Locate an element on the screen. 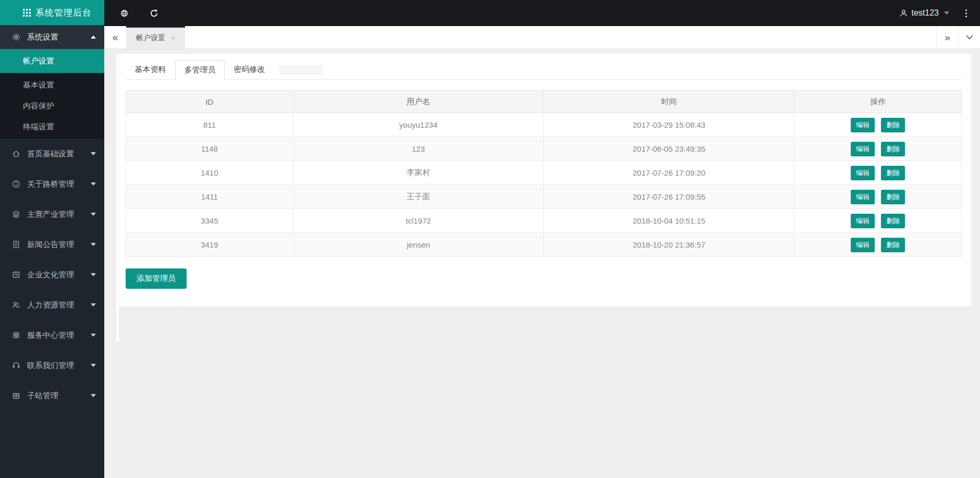 This screenshot has width=980, height=478. cell-username: 123 is located at coordinates (418, 149).